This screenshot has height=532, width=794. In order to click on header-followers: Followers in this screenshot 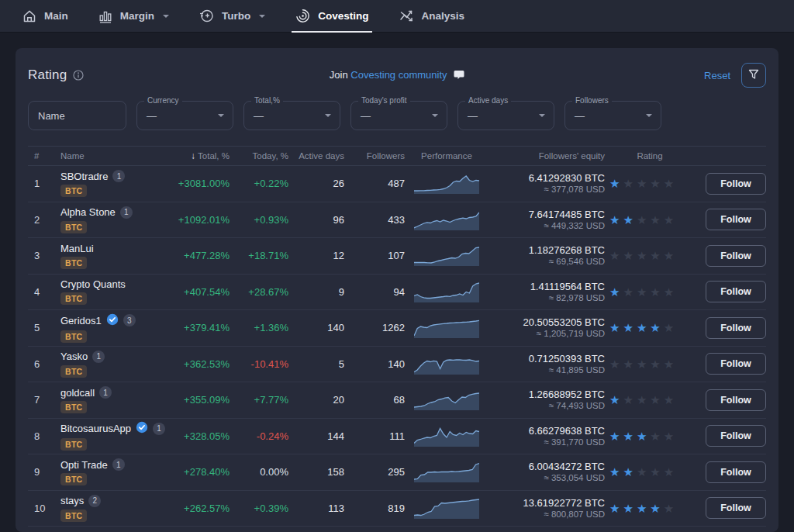, I will do `click(375, 156)`.